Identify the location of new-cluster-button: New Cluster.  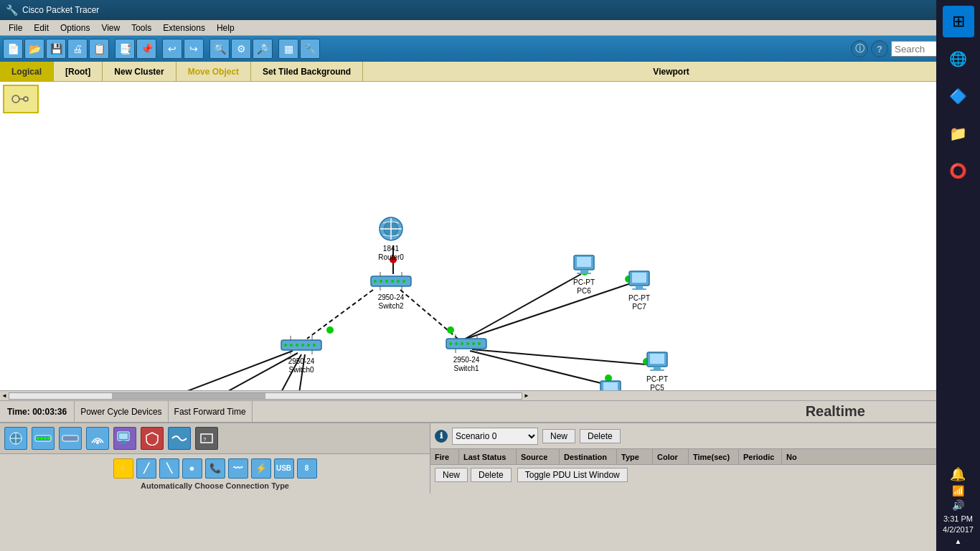
(139, 72).